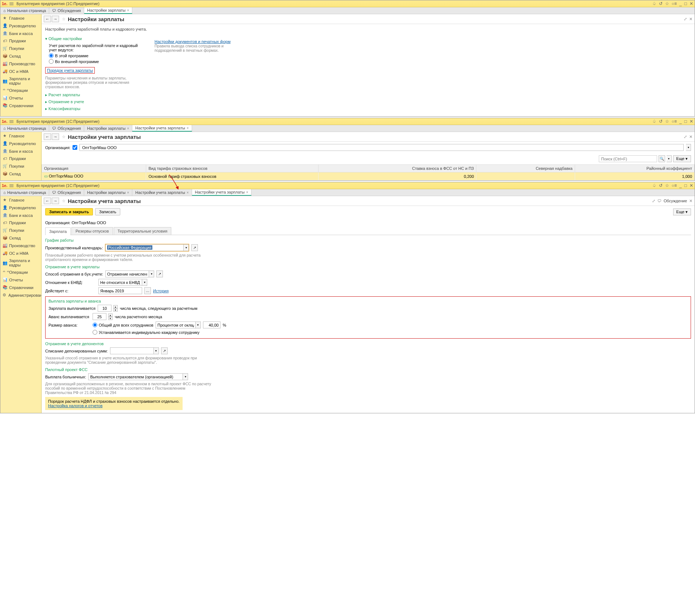  What do you see at coordinates (232, 168) in the screenshot?
I see `col-tariff: Вид тарифа страховых взносов` at bounding box center [232, 168].